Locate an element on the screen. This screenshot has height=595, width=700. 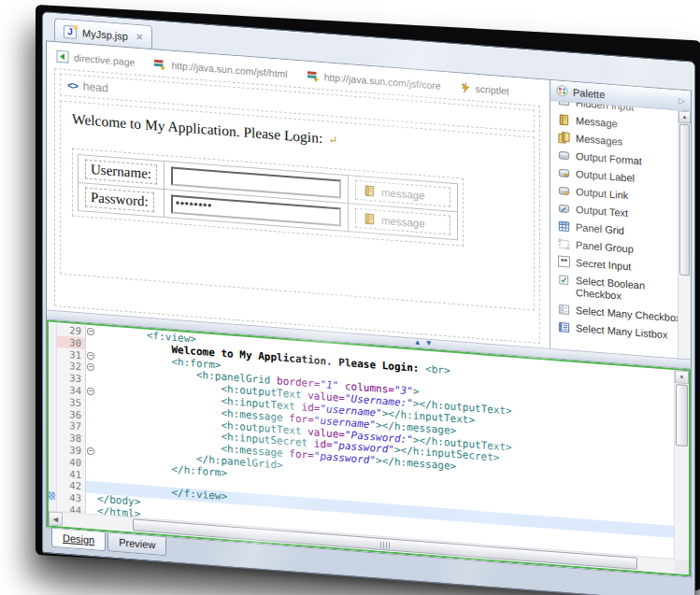
chevron-right-icon: ▷ is located at coordinates (682, 101).